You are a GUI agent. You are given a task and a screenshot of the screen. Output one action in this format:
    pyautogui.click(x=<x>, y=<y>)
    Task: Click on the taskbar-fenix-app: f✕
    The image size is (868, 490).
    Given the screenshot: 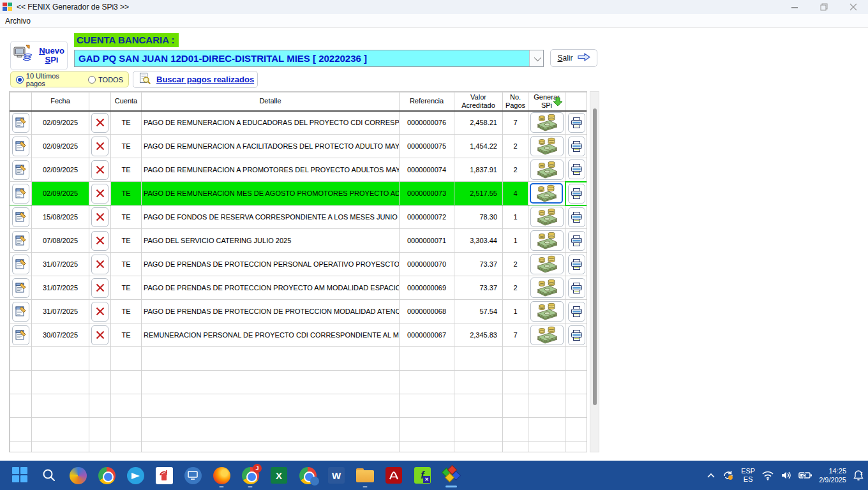 What is the action you would take?
    pyautogui.click(x=423, y=475)
    